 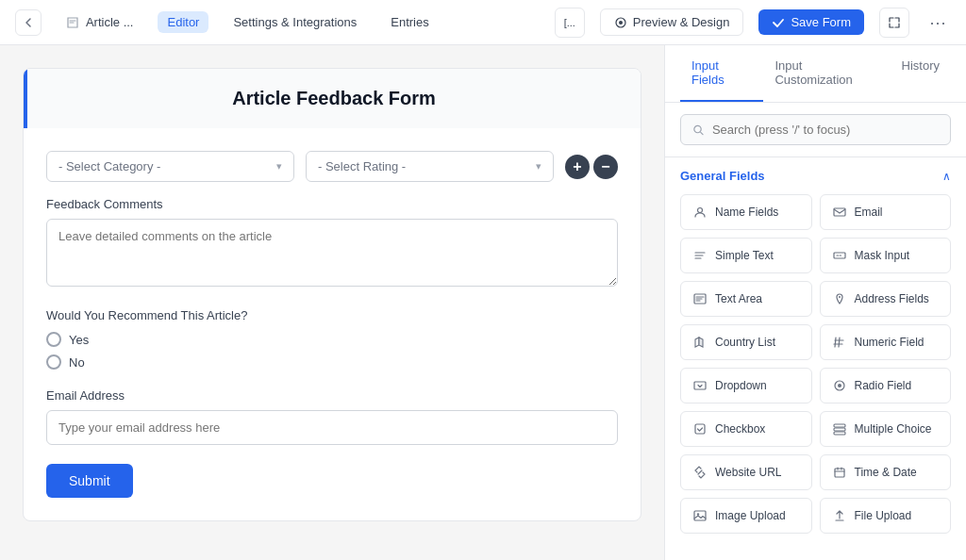 I want to click on field-card-simple-text: Simple Text, so click(x=746, y=255).